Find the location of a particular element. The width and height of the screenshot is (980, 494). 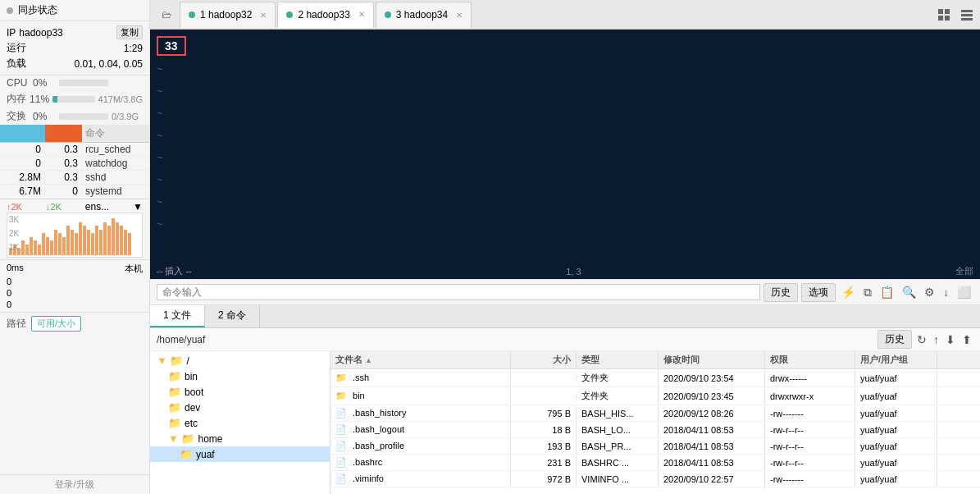

run-icon-button: ⚡ is located at coordinates (848, 292).